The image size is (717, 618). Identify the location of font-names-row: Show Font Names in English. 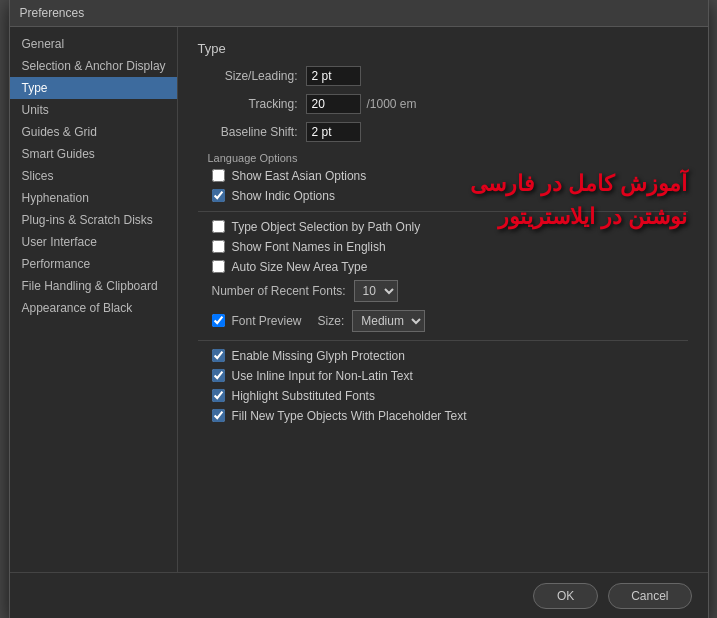
(450, 247).